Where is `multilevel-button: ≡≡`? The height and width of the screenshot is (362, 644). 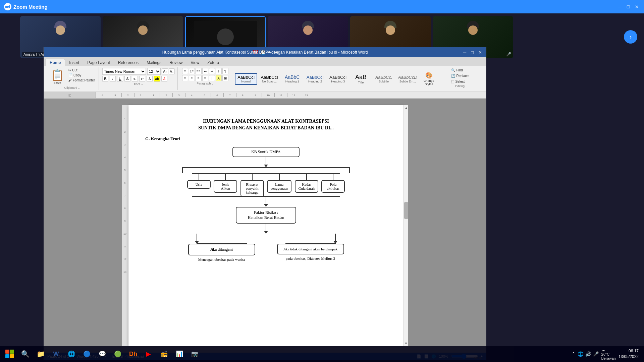 multilevel-button: ≡≡ is located at coordinates (199, 71).